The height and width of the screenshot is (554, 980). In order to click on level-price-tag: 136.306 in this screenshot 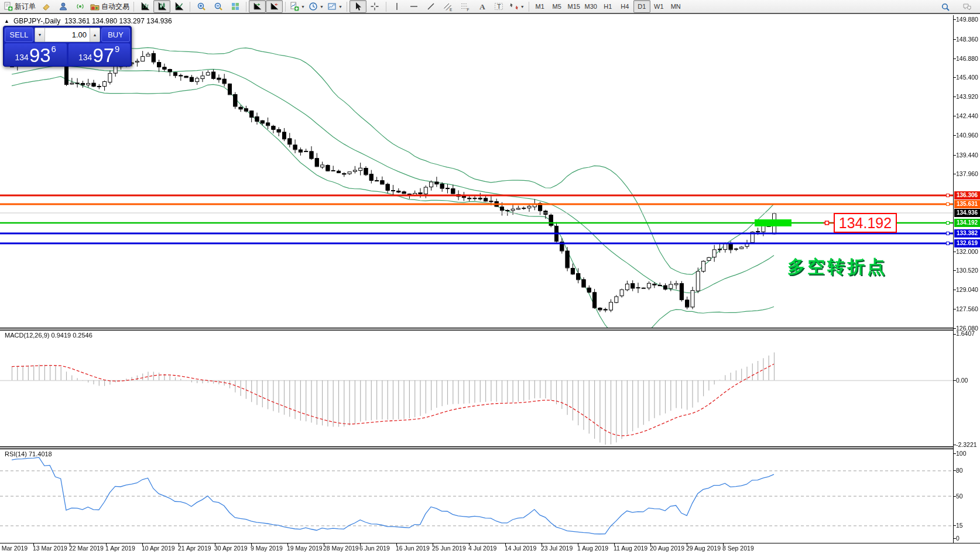, I will do `click(967, 195)`.